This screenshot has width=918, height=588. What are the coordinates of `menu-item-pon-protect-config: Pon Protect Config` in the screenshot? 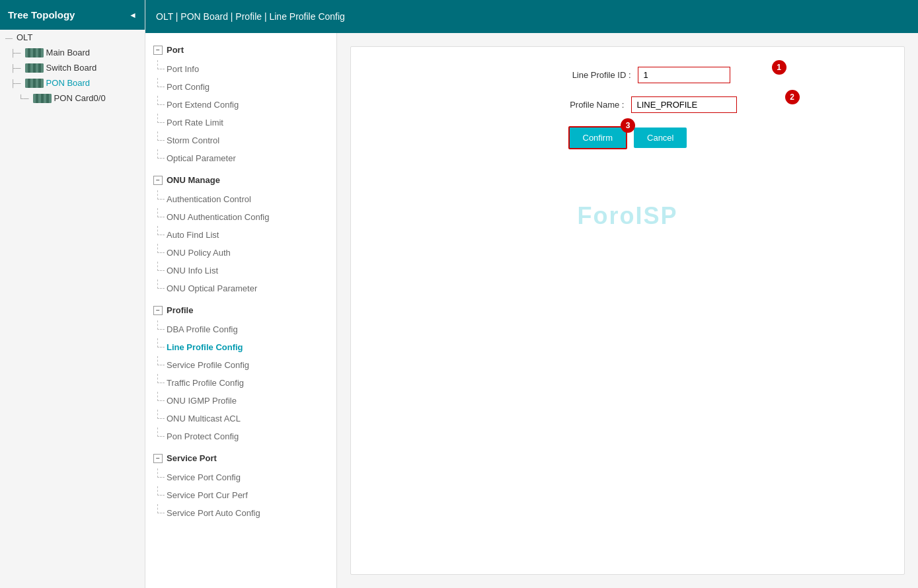 It's located at (241, 436).